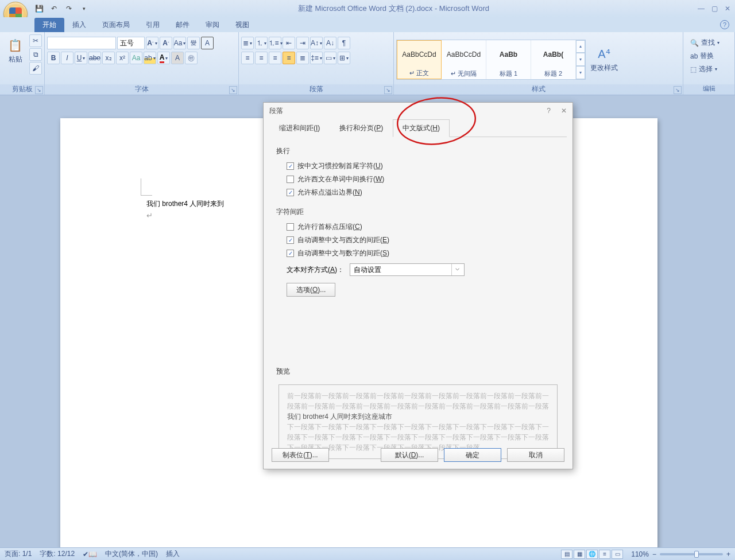 The width and height of the screenshot is (735, 560). Describe the element at coordinates (90, 554) in the screenshot. I see `spellcheck-icon: ✔📖` at that location.